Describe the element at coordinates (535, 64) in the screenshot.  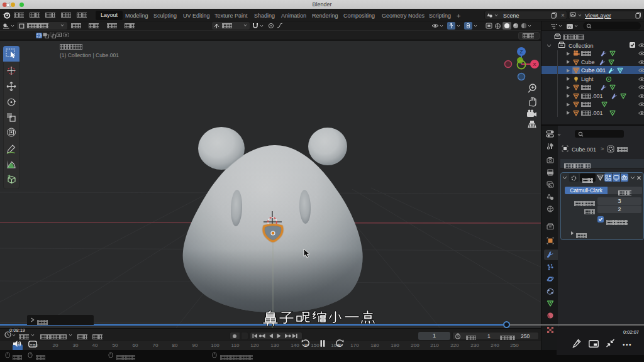
I see `svg-text: X` at that location.